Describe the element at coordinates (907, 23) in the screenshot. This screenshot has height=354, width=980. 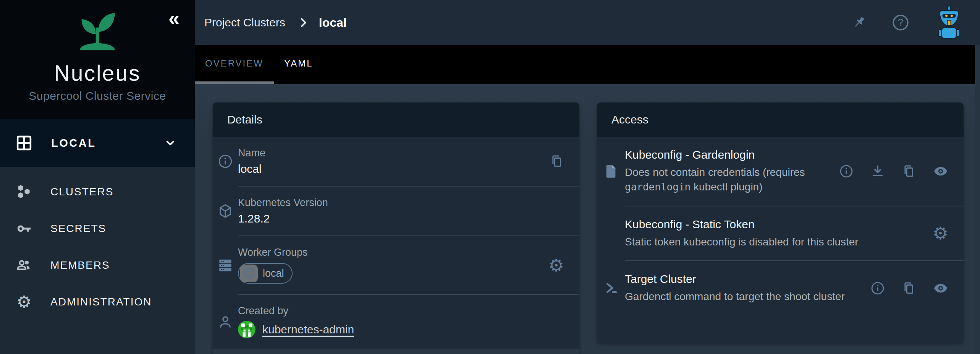
I see `topbar-actions: ?` at that location.